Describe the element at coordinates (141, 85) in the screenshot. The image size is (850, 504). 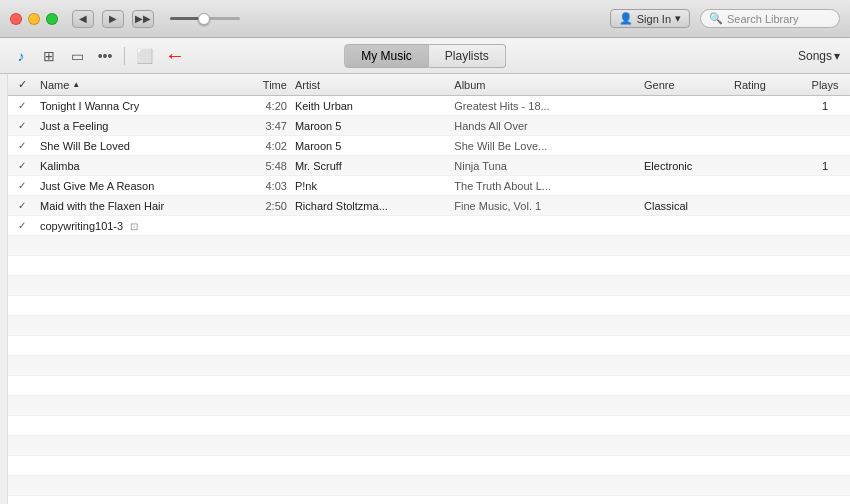
I see `header-name: Name ▲` at that location.